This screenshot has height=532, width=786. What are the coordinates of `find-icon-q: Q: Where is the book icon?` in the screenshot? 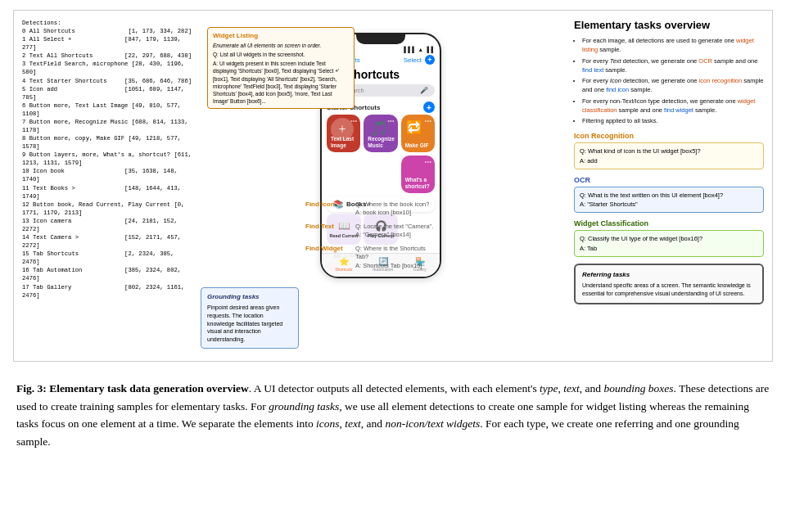 It's located at (392, 205).